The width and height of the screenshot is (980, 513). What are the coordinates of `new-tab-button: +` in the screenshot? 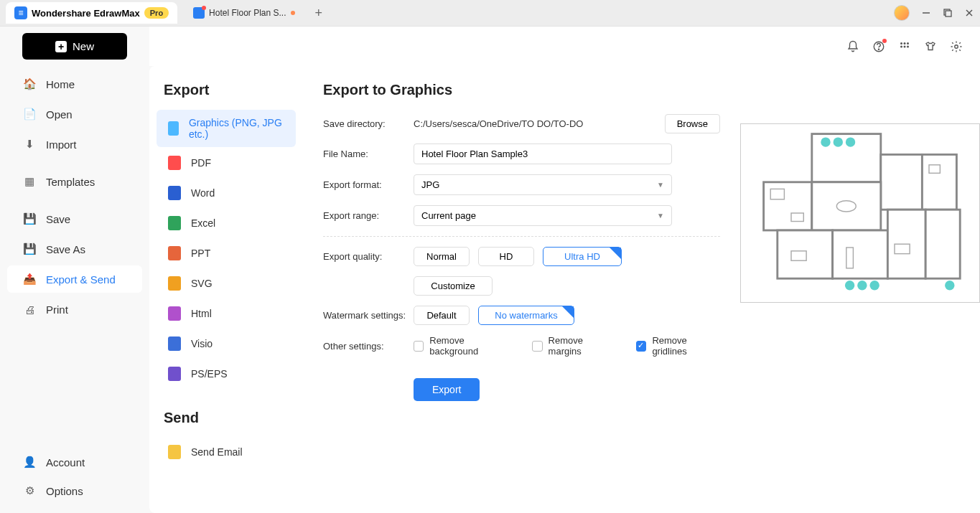 It's located at (319, 13).